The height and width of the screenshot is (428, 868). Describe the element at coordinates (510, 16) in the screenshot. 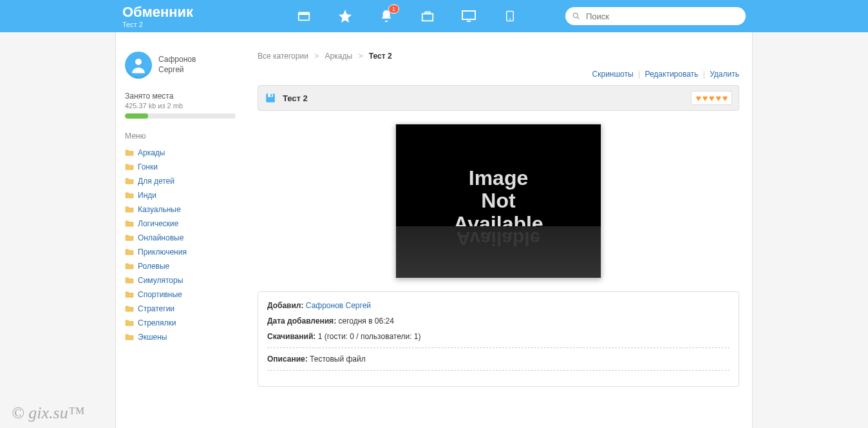

I see `phone-icon` at that location.